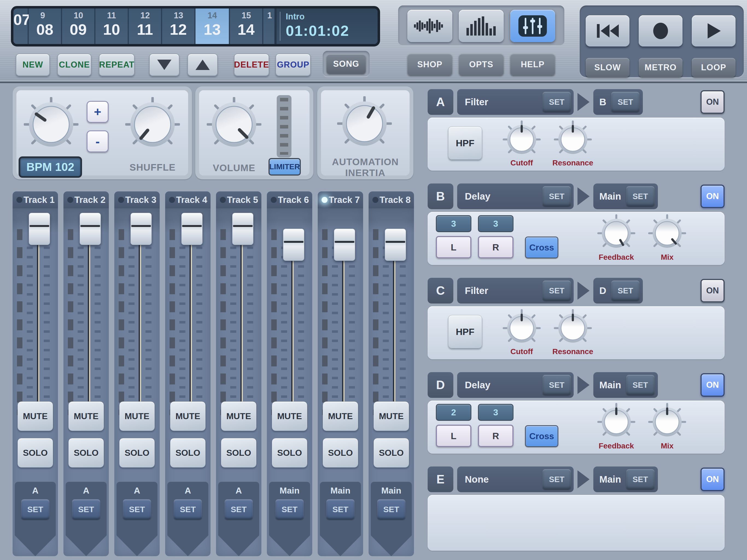  What do you see at coordinates (239, 200) in the screenshot?
I see `track-header: Track 5` at bounding box center [239, 200].